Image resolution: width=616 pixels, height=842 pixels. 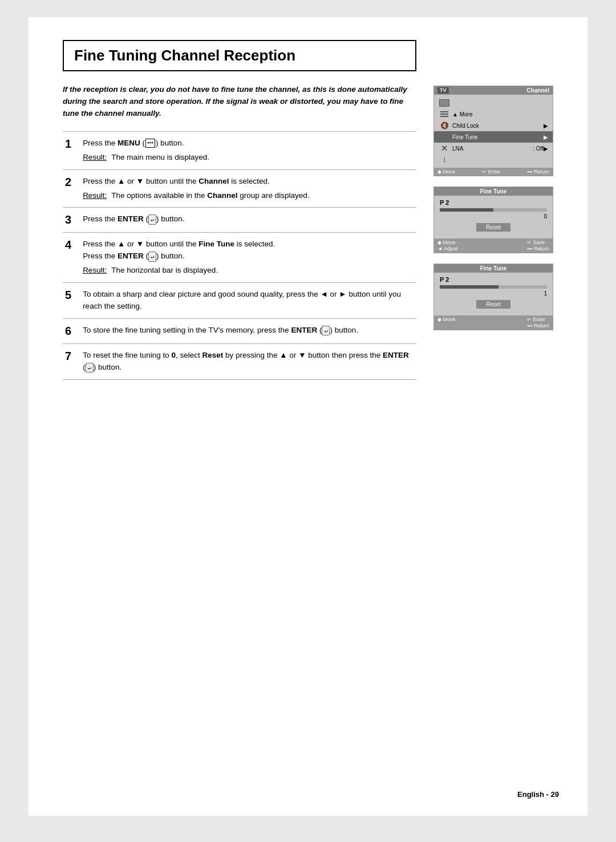 What do you see at coordinates (448, 249) in the screenshot?
I see `footer-adjust: ◄ Adjust` at bounding box center [448, 249].